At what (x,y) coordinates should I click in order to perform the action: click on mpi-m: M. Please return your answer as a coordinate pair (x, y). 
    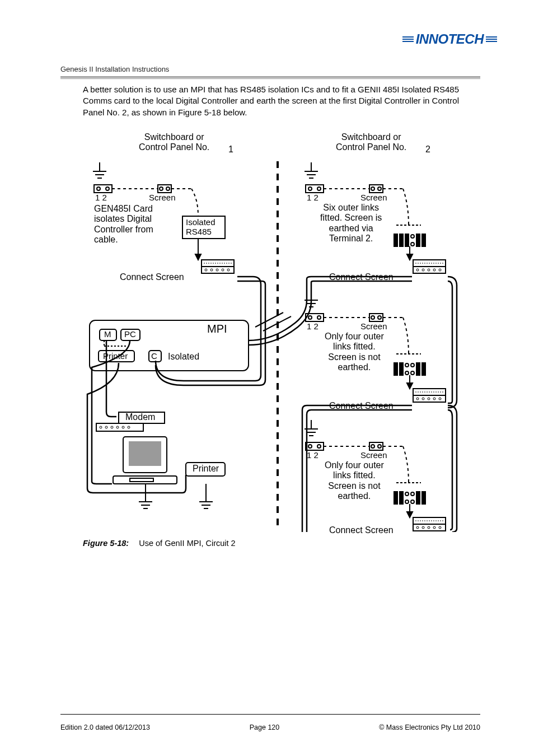
    Looking at the image, I should click on (107, 334).